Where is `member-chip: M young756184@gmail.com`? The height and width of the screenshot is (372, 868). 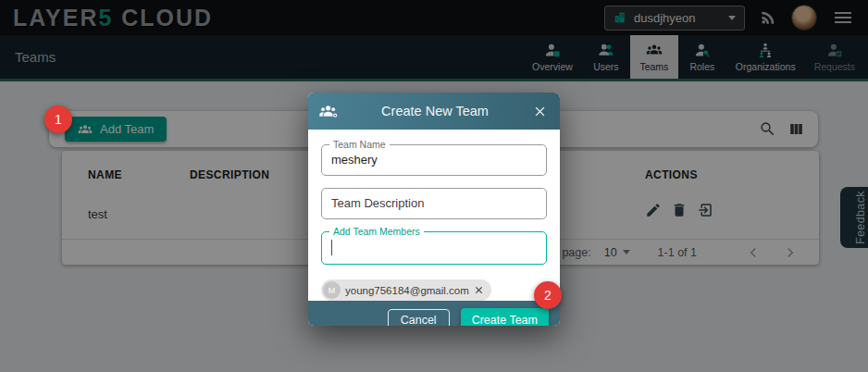
member-chip: M young756184@gmail.com is located at coordinates (406, 291).